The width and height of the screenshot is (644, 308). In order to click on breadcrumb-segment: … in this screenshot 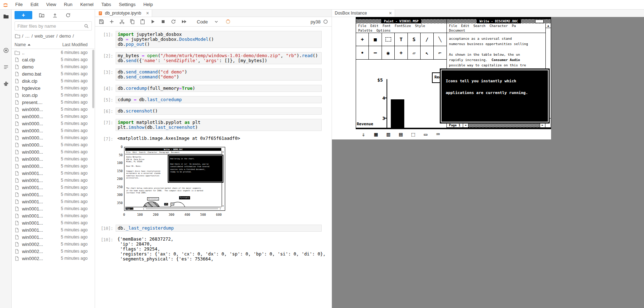, I will do `click(28, 36)`.